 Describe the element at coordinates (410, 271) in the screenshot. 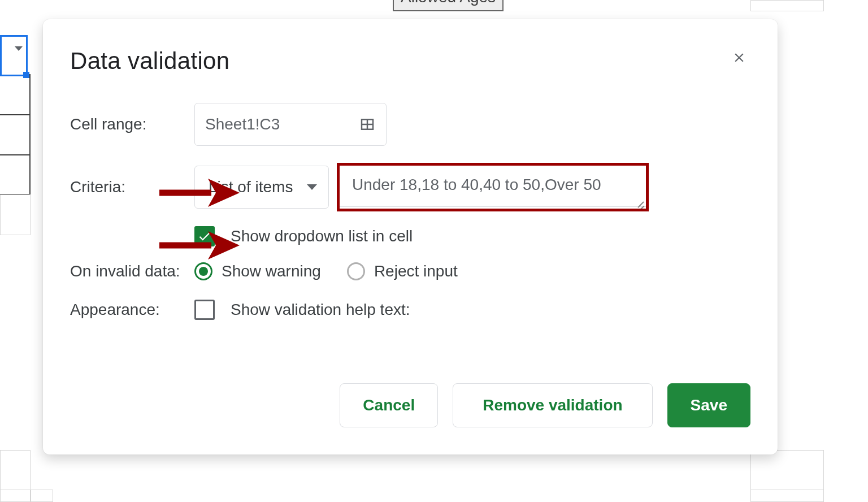

I see `on-invalid-row: On invalid data: Show warning Reject inp…` at that location.